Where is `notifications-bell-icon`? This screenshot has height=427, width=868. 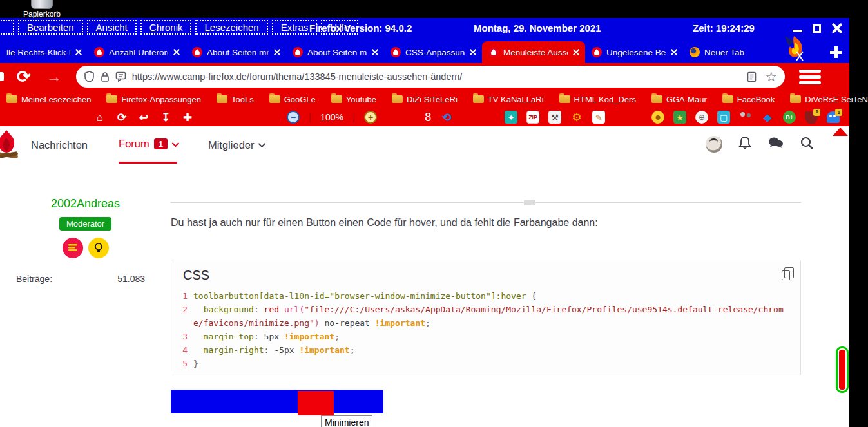
notifications-bell-icon is located at coordinates (745, 144).